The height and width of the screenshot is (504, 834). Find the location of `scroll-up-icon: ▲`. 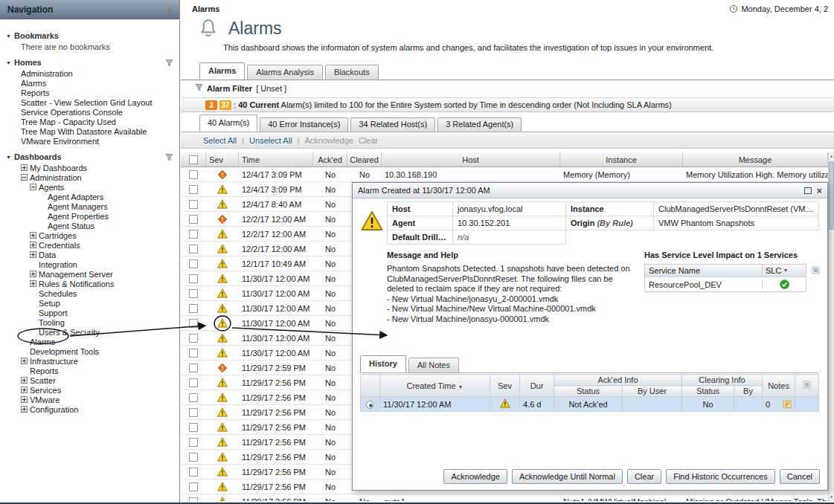

scroll-up-icon: ▲ is located at coordinates (832, 156).